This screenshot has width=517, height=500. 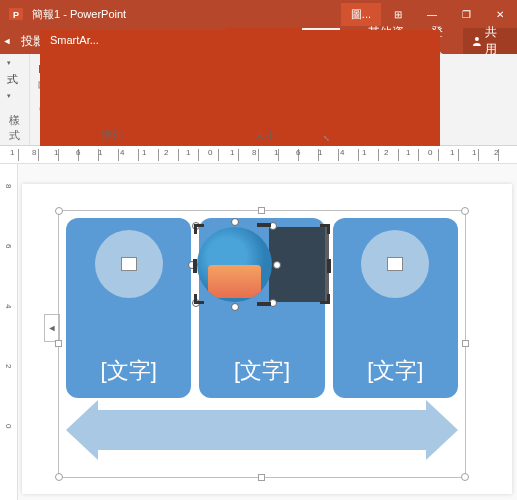 What do you see at coordinates (262, 430) in the screenshot?
I see `smartart-arrow` at bounding box center [262, 430].